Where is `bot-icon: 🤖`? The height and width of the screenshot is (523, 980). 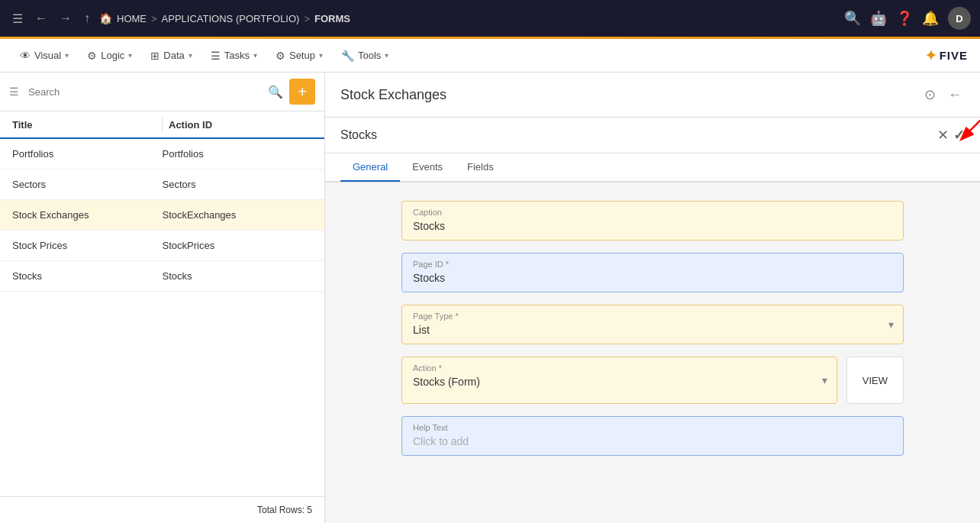 bot-icon: 🤖 is located at coordinates (878, 18).